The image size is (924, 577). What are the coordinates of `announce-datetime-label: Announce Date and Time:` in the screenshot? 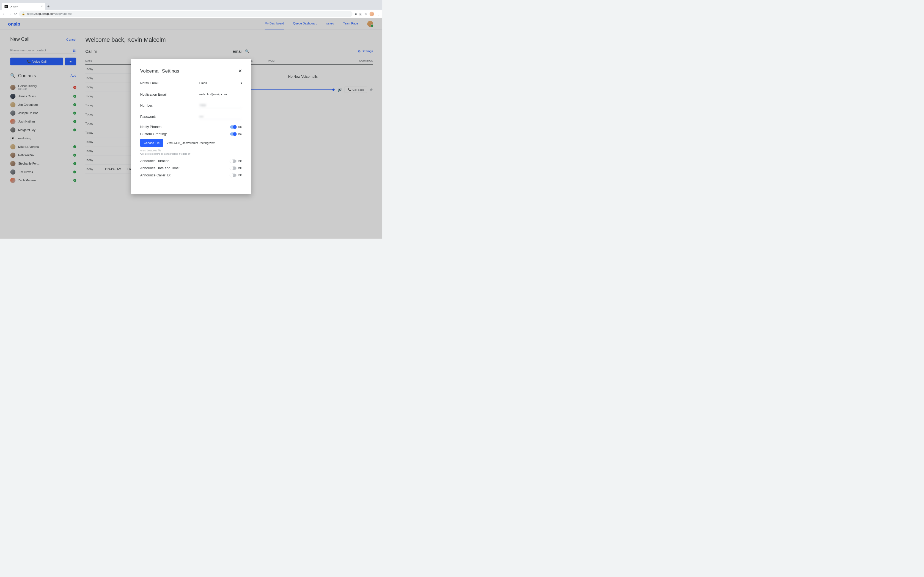 It's located at (160, 168).